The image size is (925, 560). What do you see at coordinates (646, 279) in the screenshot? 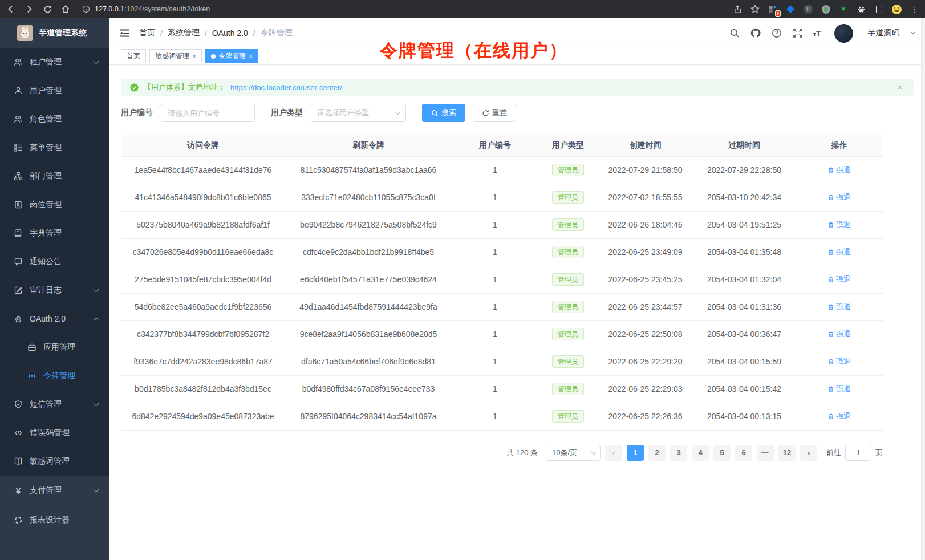
I see `created-time-cell: 2022-06-25 23:45:25` at bounding box center [646, 279].